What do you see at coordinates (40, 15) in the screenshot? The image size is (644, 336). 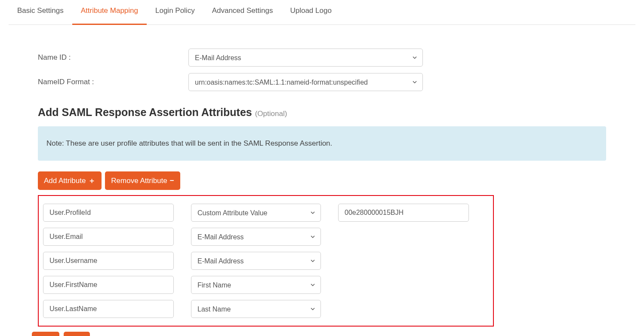 I see `tab-basic-settings: Basic Settings` at bounding box center [40, 15].